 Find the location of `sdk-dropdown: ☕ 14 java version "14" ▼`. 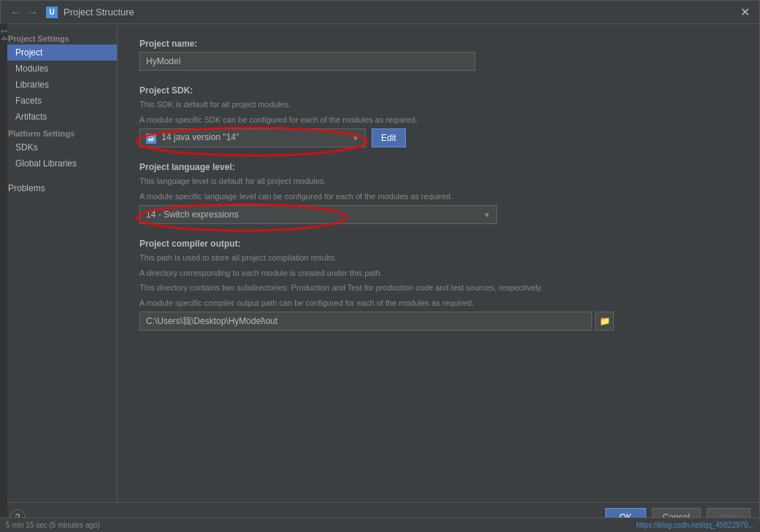

sdk-dropdown: ☕ 14 java version "14" ▼ is located at coordinates (253, 138).